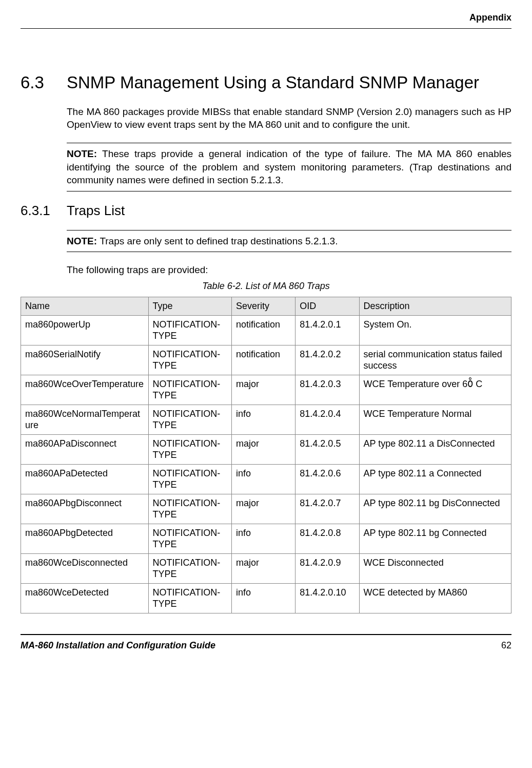 This screenshot has height=768, width=532. What do you see at coordinates (85, 509) in the screenshot?
I see `cell-name: ma860APbgDisconnect` at bounding box center [85, 509].